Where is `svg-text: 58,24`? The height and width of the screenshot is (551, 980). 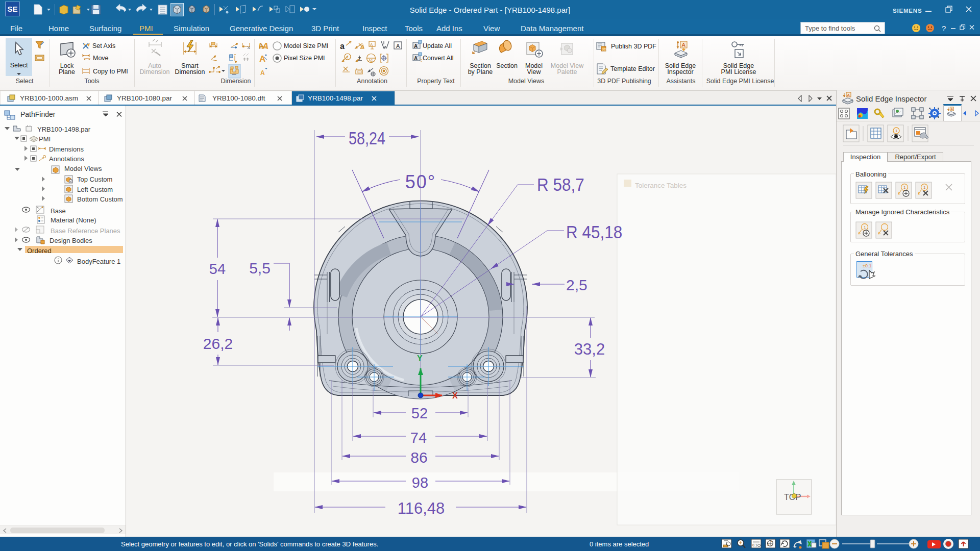 svg-text: 58,24 is located at coordinates (367, 138).